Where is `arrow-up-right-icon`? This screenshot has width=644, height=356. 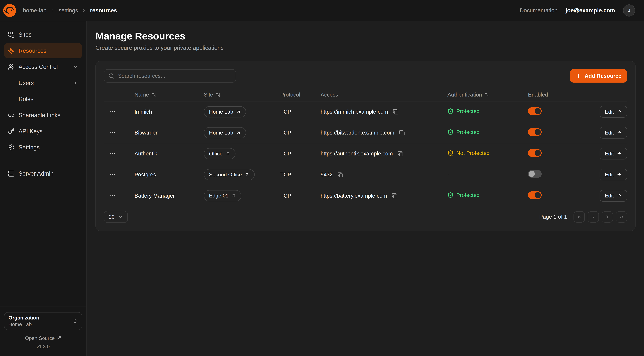
arrow-up-right-icon is located at coordinates (228, 154).